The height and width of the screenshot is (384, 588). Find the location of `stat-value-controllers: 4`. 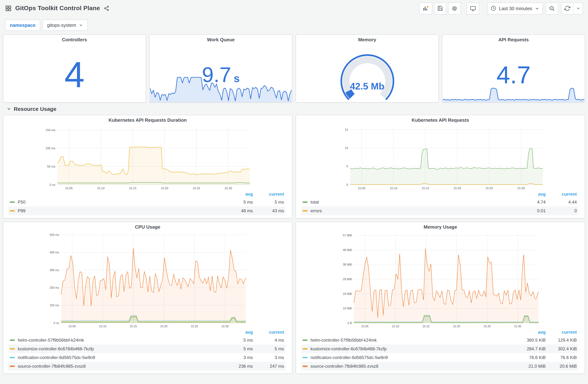

stat-value-controllers: 4 is located at coordinates (74, 75).